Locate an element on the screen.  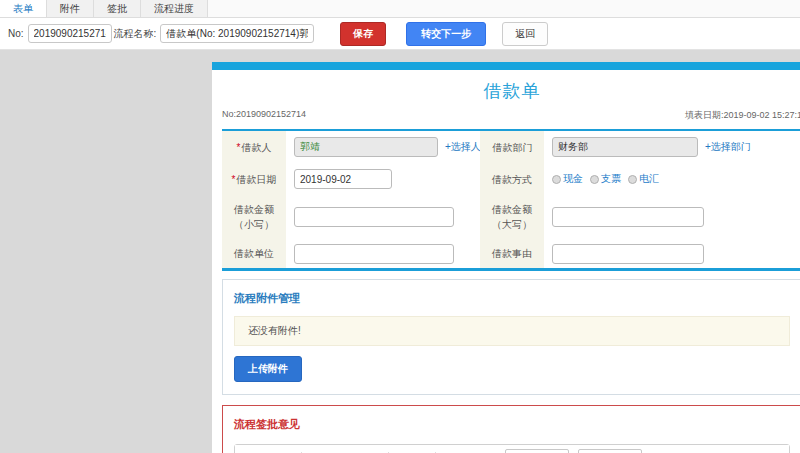
rich-text-editor: B I abc is located at coordinates (512, 448).